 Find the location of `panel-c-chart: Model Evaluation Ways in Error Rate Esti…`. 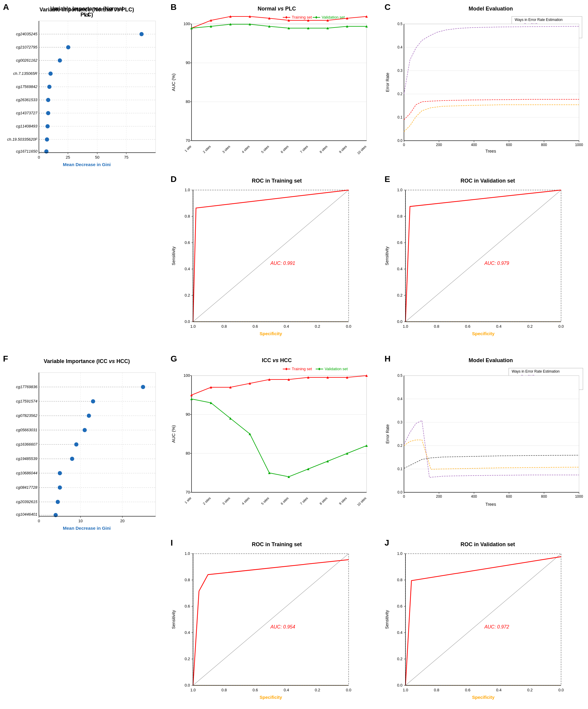

panel-c-chart: Model Evaluation Ways in Error Rate Esti… is located at coordinates (485, 87).